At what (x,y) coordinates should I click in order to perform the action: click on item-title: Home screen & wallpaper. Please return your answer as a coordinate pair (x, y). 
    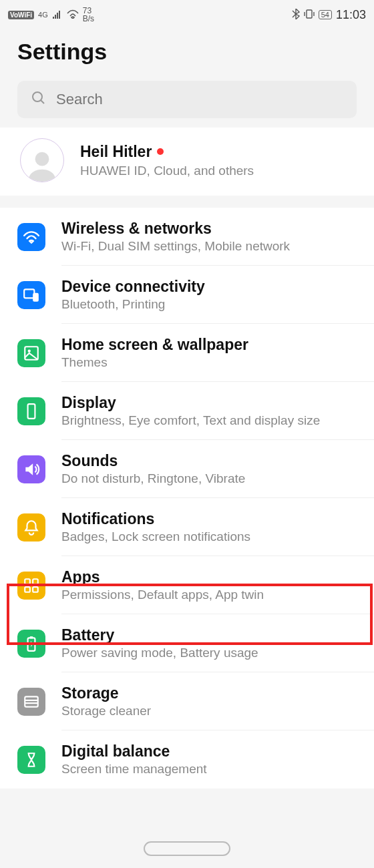
    Looking at the image, I should click on (214, 345).